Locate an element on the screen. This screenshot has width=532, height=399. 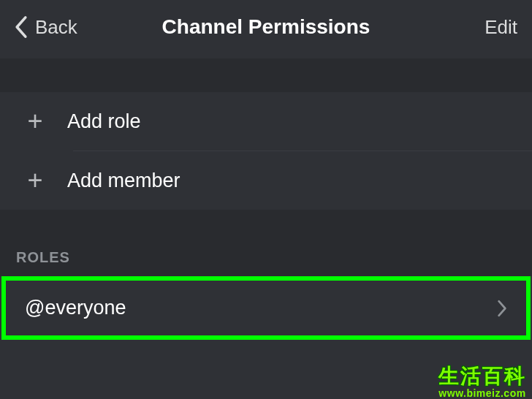
edit-button: Edit is located at coordinates (501, 28).